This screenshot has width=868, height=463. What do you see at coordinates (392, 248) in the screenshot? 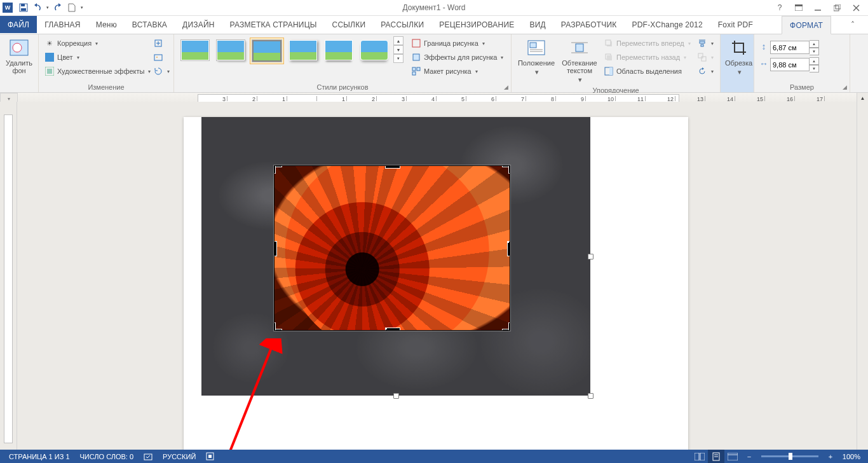
I see `crop-region` at bounding box center [392, 248].